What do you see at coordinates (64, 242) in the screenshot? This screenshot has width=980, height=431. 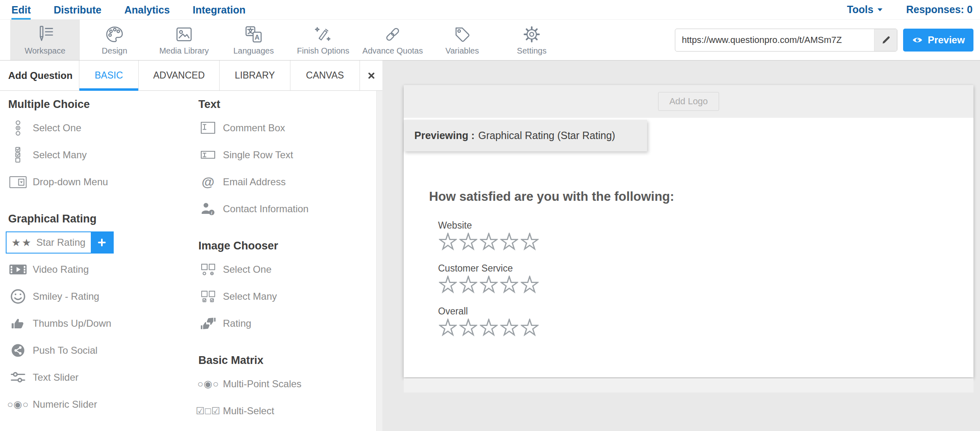 I see `question-type-label: Star Rating` at bounding box center [64, 242].